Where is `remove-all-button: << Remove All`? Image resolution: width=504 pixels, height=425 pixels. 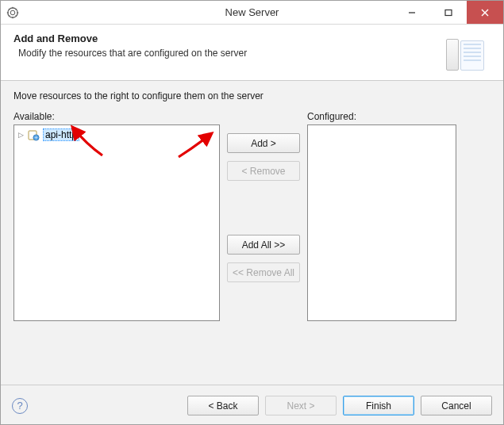
remove-all-button: << Remove All is located at coordinates (264, 273).